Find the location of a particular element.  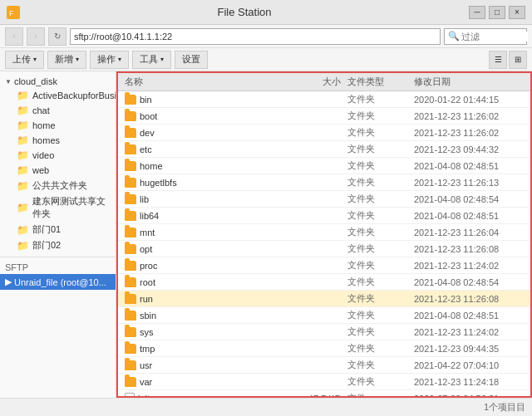

action-label: 操作 is located at coordinates (106, 60).